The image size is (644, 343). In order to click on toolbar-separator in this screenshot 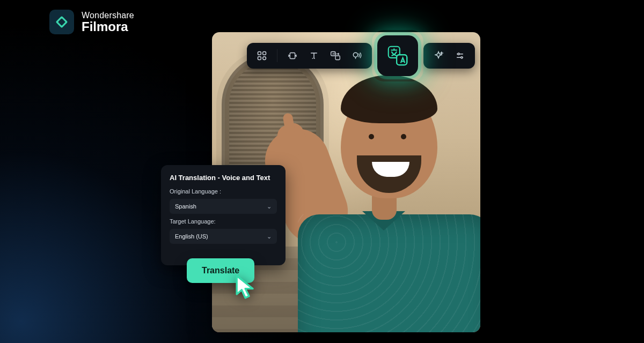, I will do `click(277, 56)`.